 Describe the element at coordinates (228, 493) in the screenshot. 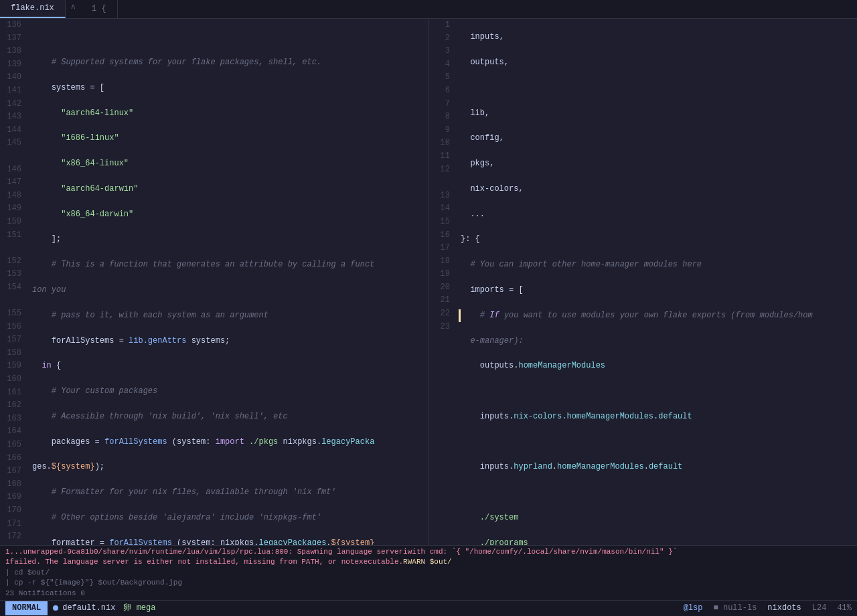

I see `code-line: # Formatter for your nix files, availabl…` at that location.